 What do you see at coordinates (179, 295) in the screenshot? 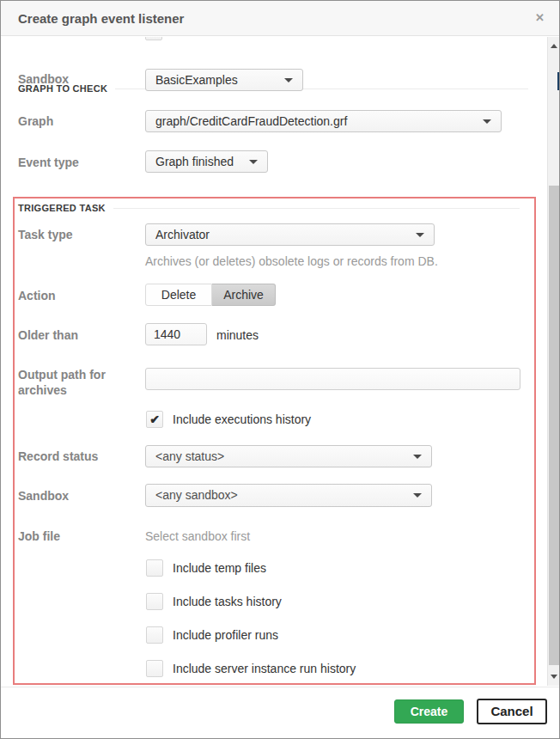
I see `action-delete-button: Delete` at bounding box center [179, 295].